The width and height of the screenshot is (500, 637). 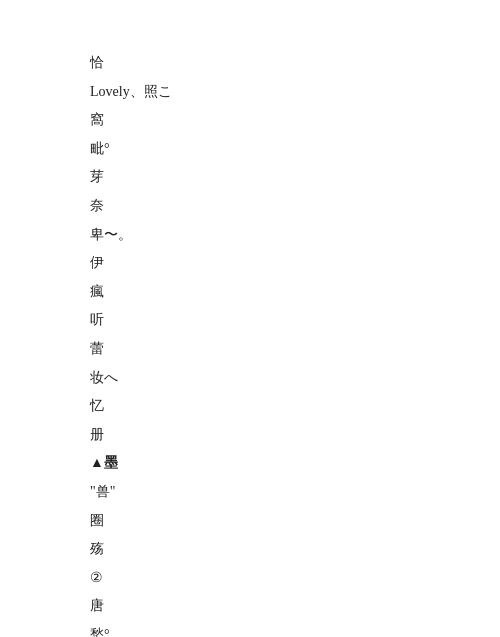 I want to click on line-15: ▲墨, so click(x=295, y=464).